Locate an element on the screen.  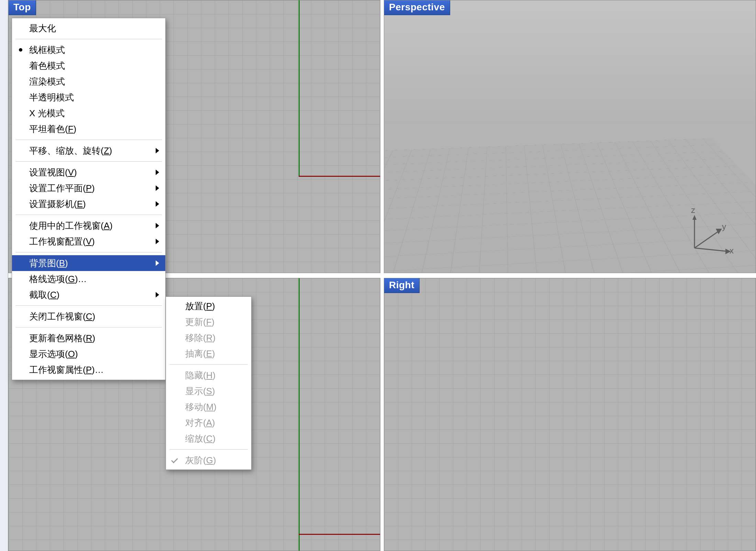
submenu-scale: 缩放(C) is located at coordinates (209, 439).